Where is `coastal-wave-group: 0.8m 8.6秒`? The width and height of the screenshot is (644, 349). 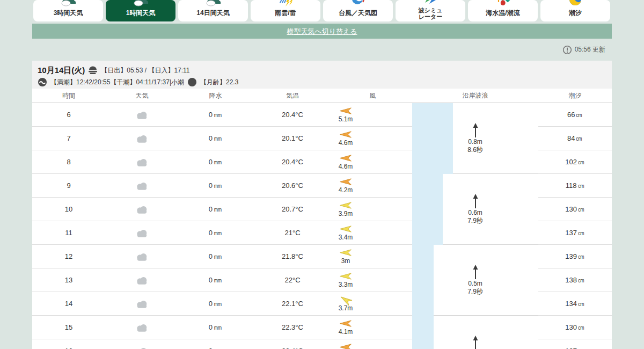 coastal-wave-group: 0.8m 8.6秒 is located at coordinates (475, 139).